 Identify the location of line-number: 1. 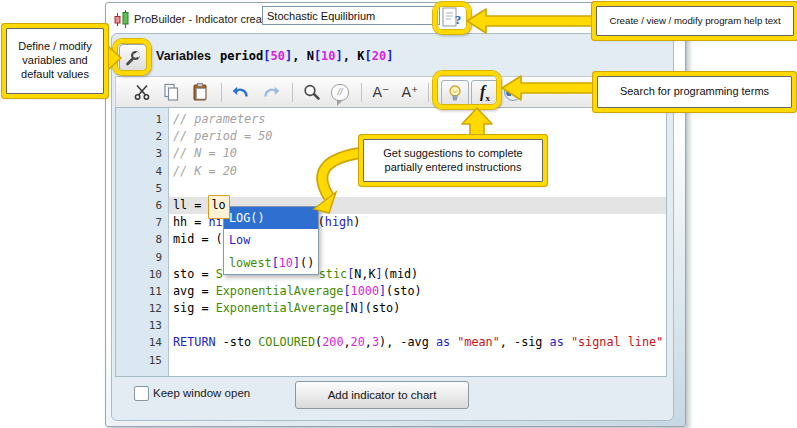
(142, 120).